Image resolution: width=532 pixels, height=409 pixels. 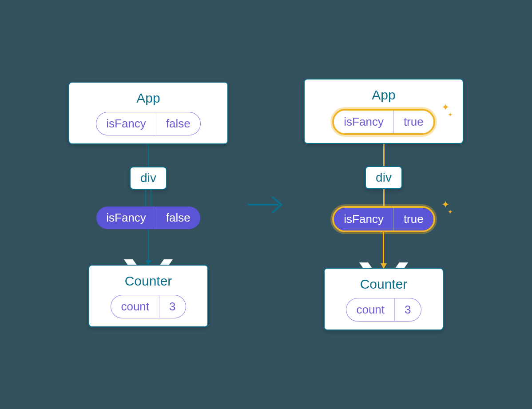 What do you see at coordinates (266, 205) in the screenshot?
I see `transition-arrow-icon` at bounding box center [266, 205].